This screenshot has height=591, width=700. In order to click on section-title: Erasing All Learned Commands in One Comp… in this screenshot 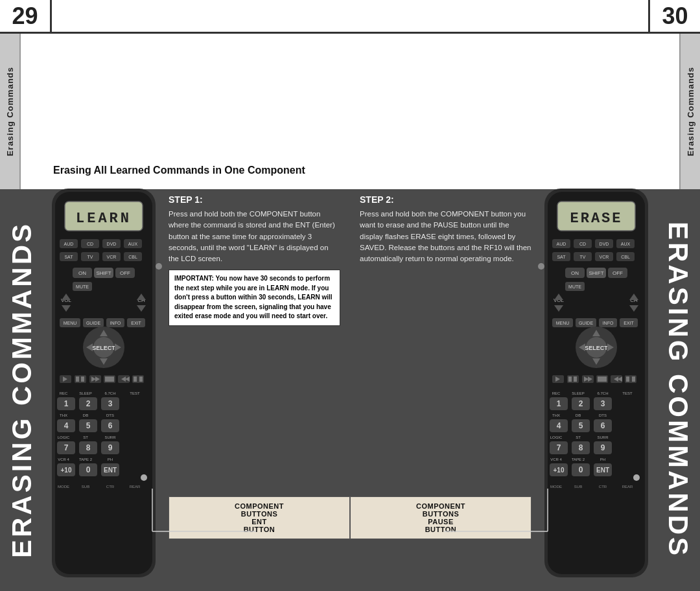, I will do `click(179, 170)`.